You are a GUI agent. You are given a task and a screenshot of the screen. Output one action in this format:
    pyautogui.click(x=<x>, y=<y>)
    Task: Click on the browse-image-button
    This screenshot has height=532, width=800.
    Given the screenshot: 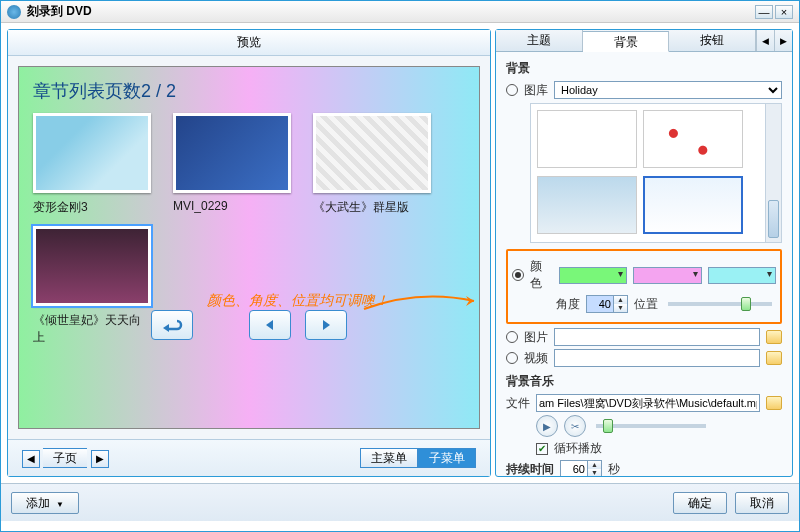 What is the action you would take?
    pyautogui.click(x=774, y=337)
    